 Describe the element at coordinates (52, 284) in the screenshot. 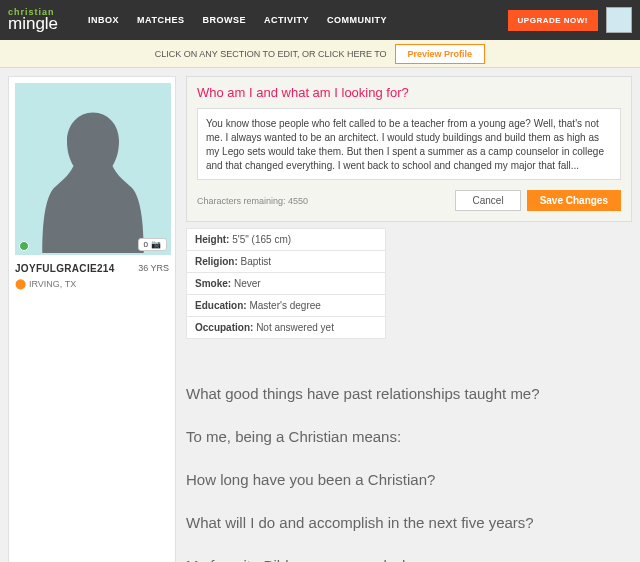

I see `user-location: IRVING, TX` at that location.